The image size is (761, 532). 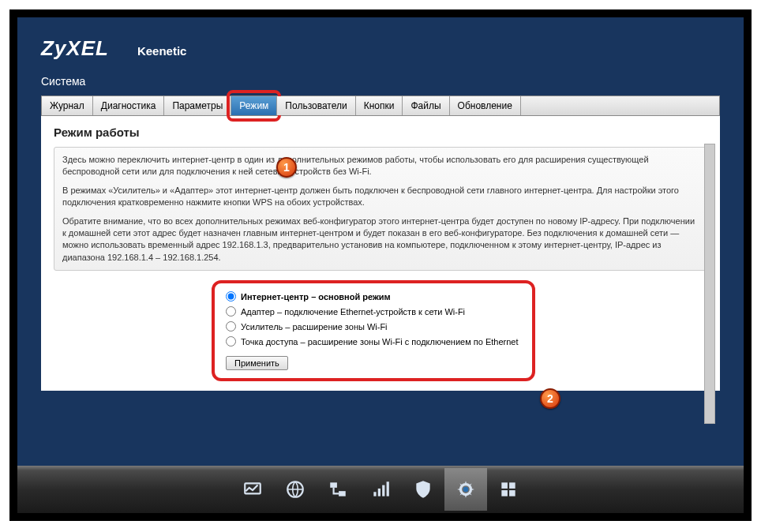 I want to click on model-name: Keenetic, so click(x=163, y=51).